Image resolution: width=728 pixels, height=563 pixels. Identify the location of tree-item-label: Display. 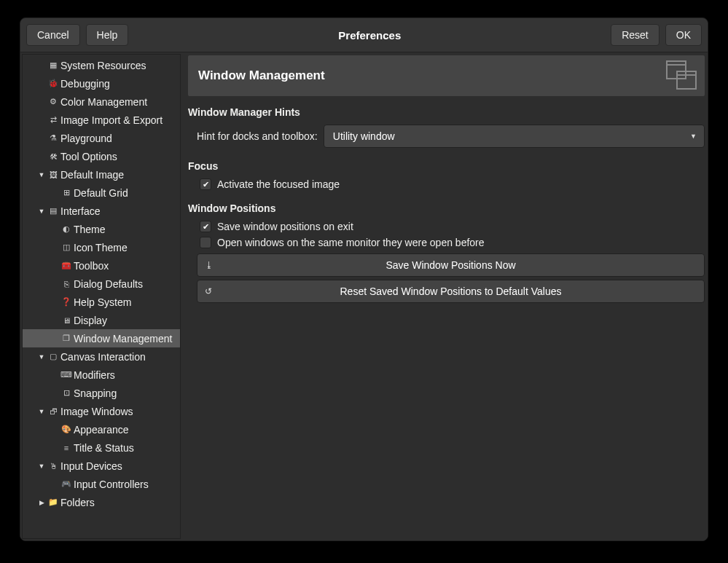
(90, 320).